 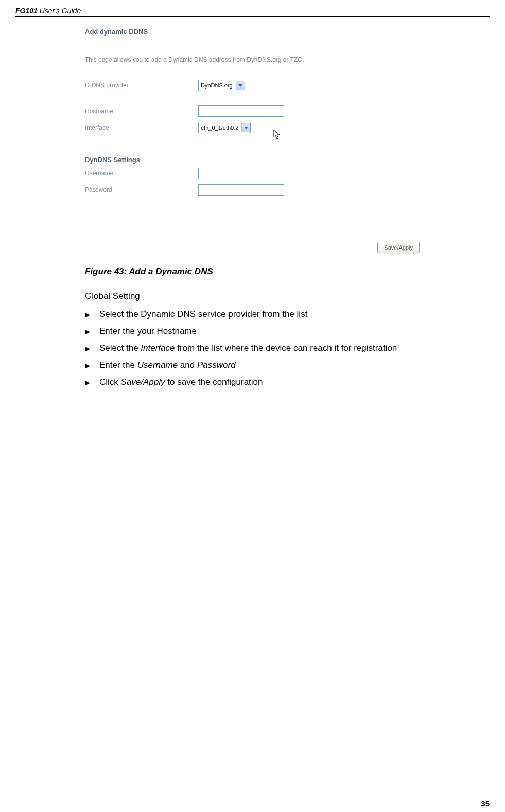 What do you see at coordinates (265, 331) in the screenshot?
I see `list-item: ▶ Enter the your Hostname` at bounding box center [265, 331].